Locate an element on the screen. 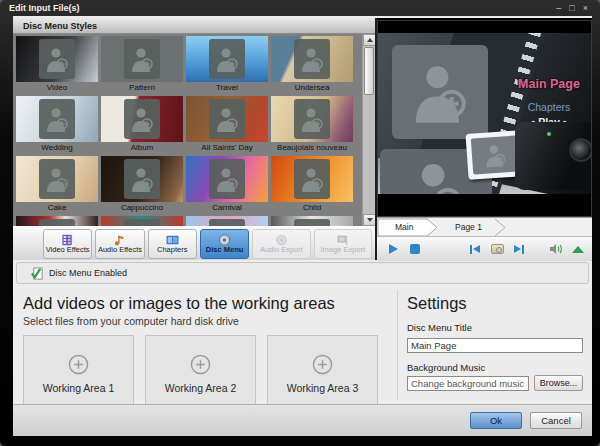  maximize-icon: □ is located at coordinates (572, 8).